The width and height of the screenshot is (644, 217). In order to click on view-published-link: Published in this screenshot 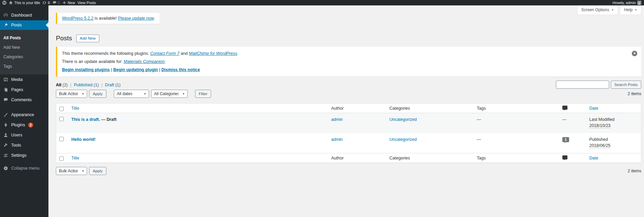, I will do `click(83, 85)`.